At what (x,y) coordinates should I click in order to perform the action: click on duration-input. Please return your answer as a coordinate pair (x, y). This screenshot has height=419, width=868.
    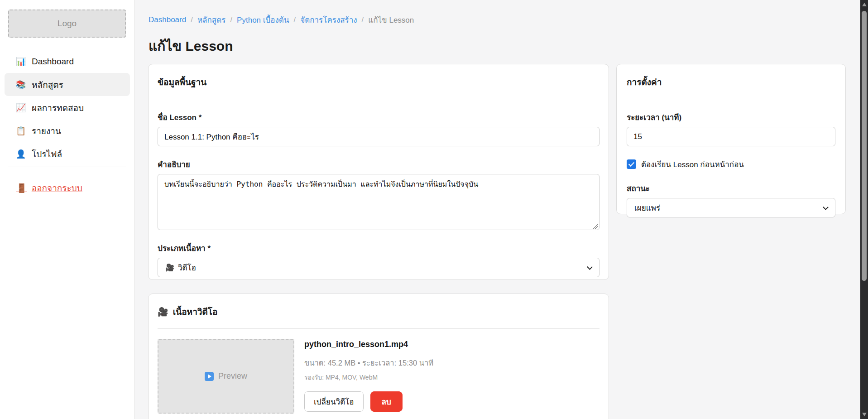
    Looking at the image, I should click on (731, 137).